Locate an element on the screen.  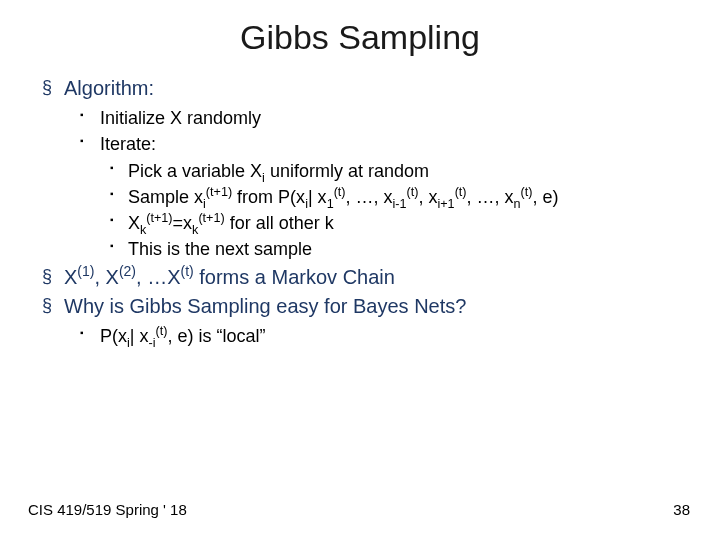
bullet-markov: X(1), X(2), …X(t) forms a Markov Chain is located at coordinates (372, 278).